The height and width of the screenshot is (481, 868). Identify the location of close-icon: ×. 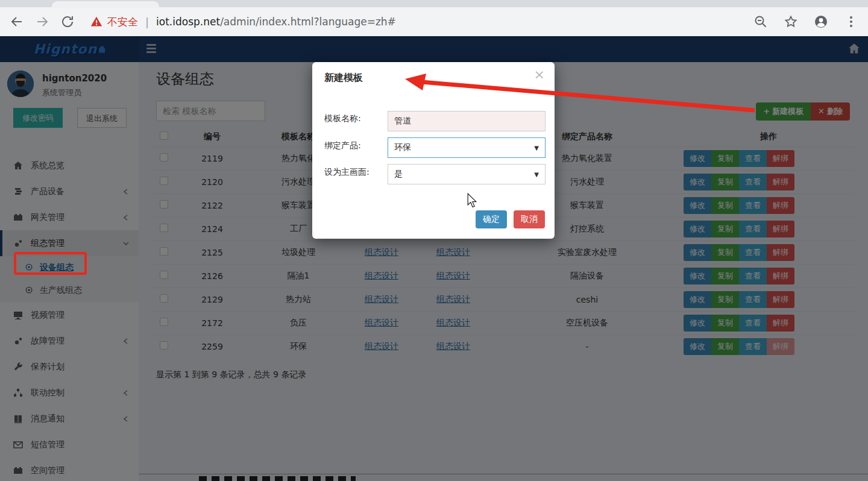
(539, 75).